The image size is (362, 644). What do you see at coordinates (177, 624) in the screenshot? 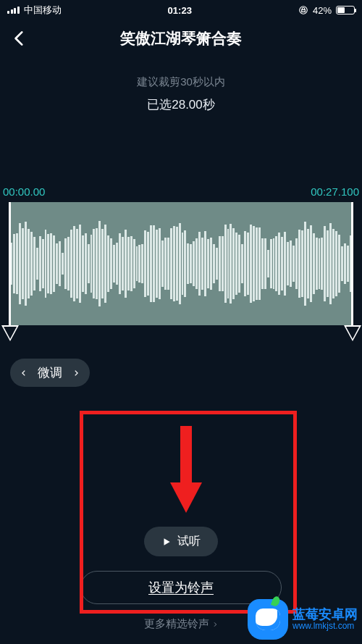
I see `more-label: 更多精选铃声` at bounding box center [177, 624].